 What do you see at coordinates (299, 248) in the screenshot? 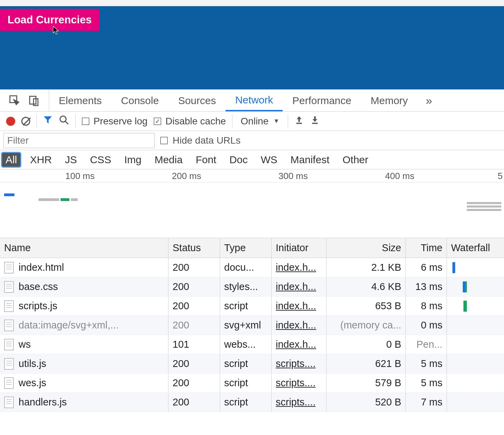
I see `col-initiator: Initiator` at bounding box center [299, 248].